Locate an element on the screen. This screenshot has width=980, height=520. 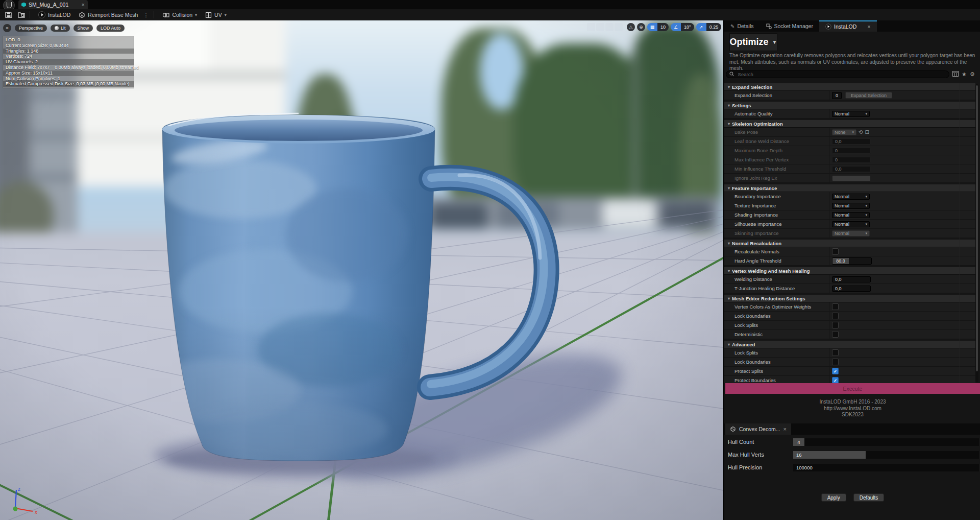
document-tab: SM_Mug_A_001 × is located at coordinates (53, 5).